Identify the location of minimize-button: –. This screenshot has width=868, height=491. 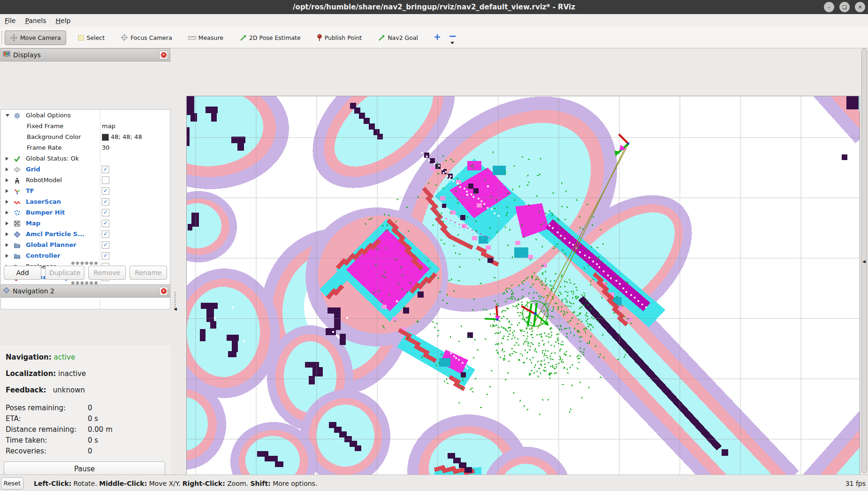
(829, 7).